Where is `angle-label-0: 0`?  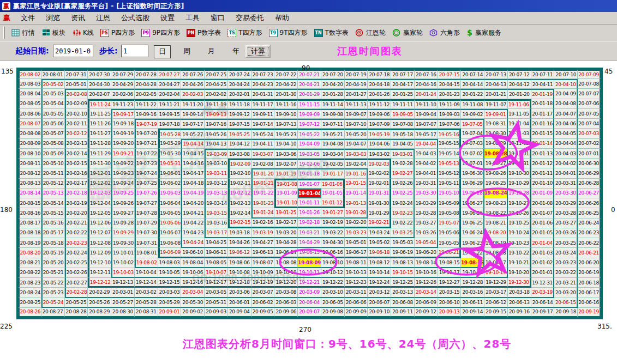
angle-label-0: 0 is located at coordinates (613, 210).